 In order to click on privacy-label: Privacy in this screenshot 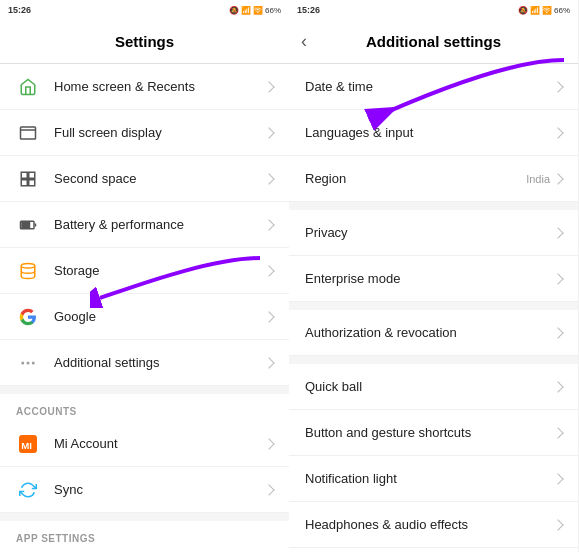, I will do `click(430, 232)`.